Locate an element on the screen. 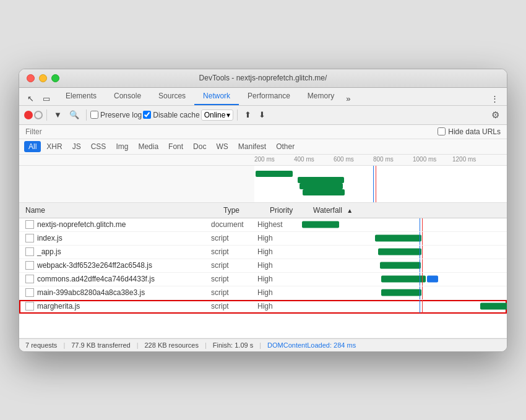  type-filter-js: JS is located at coordinates (77, 147).